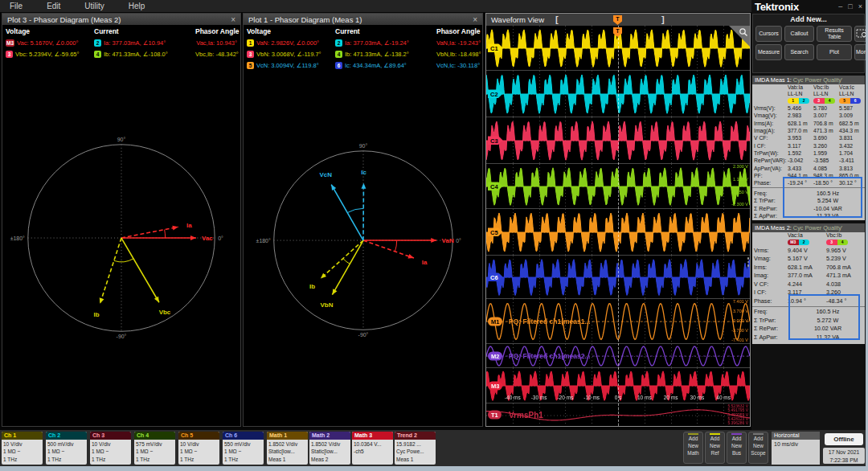 The width and height of the screenshot is (868, 471). Describe the element at coordinates (415, 448) in the screenshot. I see `badge-card-trend2: Trend 215.9182 ...Cyc Powe...Meas 1` at that location.